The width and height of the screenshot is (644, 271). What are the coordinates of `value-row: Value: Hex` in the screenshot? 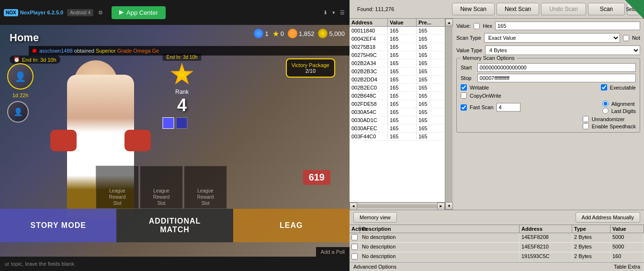 It's located at (548, 26).